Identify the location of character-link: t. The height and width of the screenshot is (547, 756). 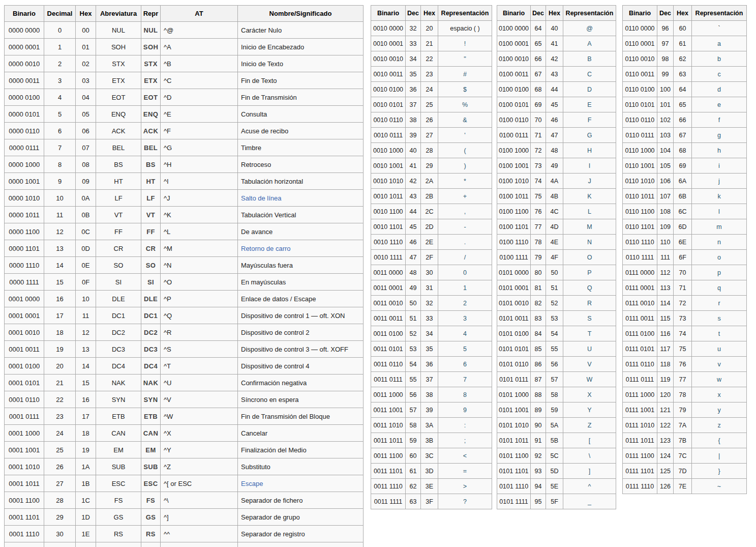
(719, 334).